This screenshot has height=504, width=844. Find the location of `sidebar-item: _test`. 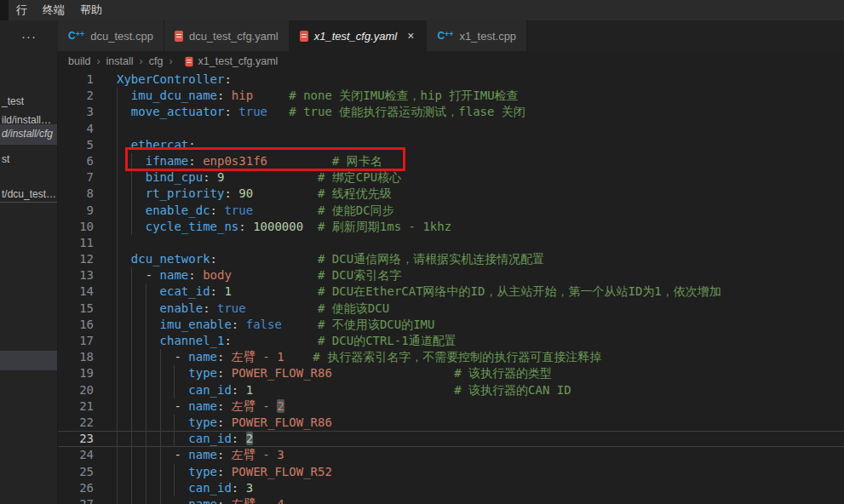

sidebar-item: _test is located at coordinates (29, 101).